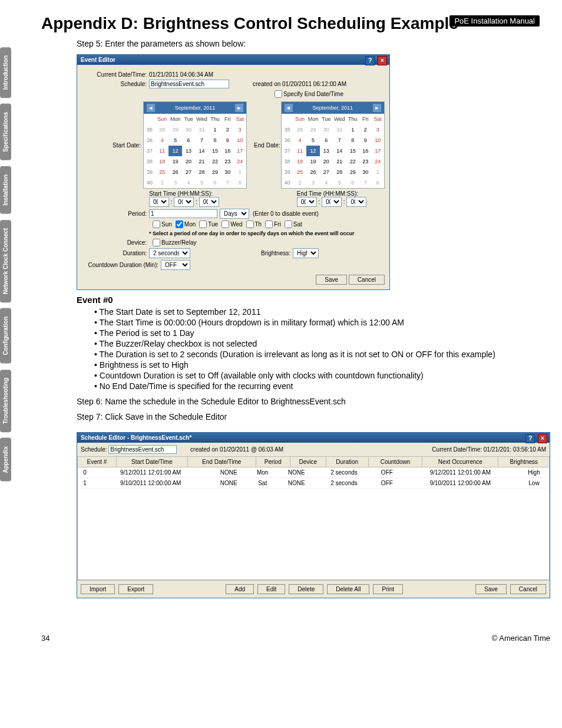 The image size is (562, 728). Describe the element at coordinates (382, 61) in the screenshot. I see `close-icon: ×` at that location.